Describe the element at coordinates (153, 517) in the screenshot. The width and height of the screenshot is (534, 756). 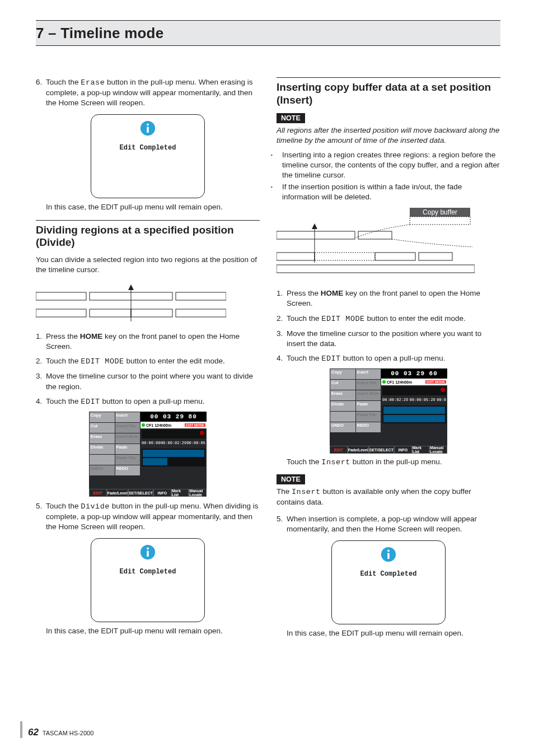
I see `divide-step5: Touch the Divide button in the pull-up m…` at that location.